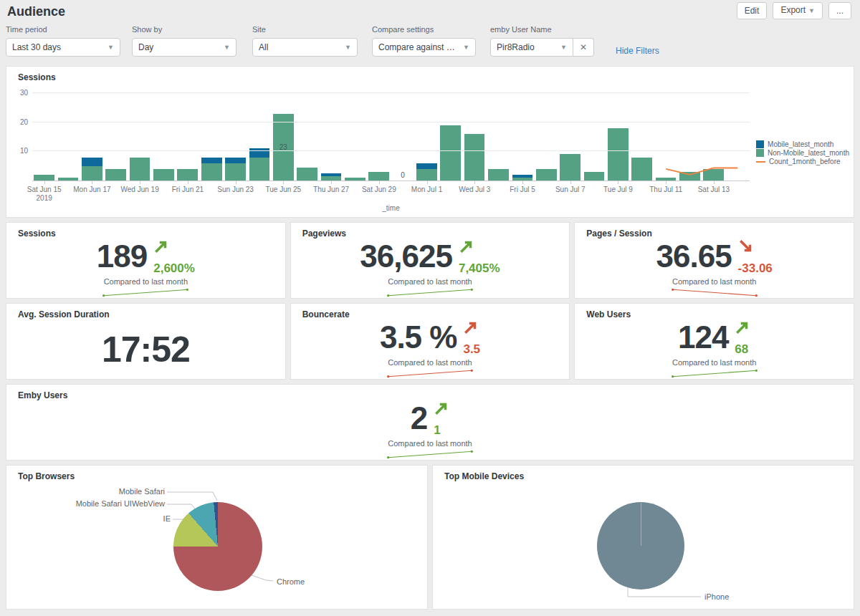 The image size is (860, 616). Describe the element at coordinates (803, 153) in the screenshot. I see `chart-legend: Mobile_latest_monthNon-Mobile_latest_mon…` at that location.